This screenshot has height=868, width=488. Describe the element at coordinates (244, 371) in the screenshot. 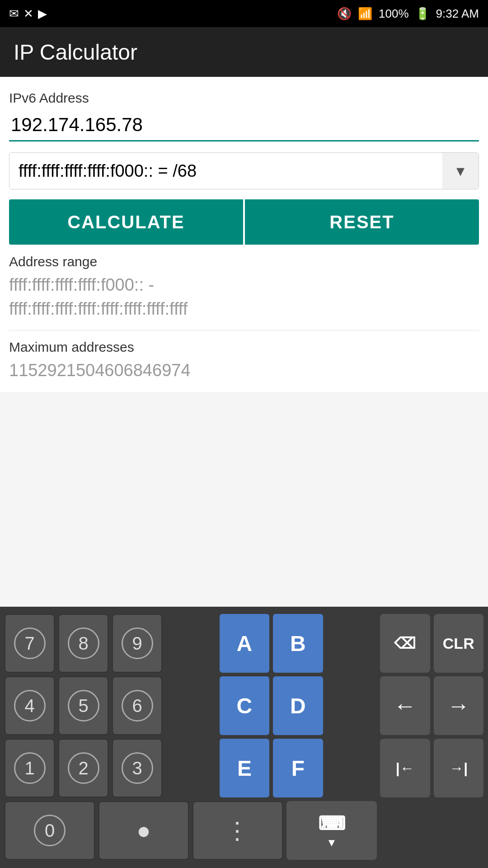

I see `max-addresses-value: 1152921504606846974` at that location.